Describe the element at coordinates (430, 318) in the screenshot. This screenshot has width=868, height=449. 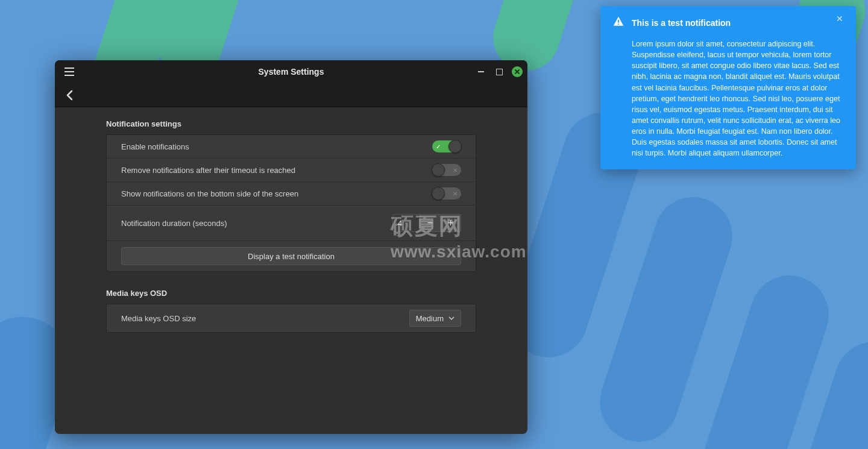
I see `dropdown-selected-value: Medium` at that location.